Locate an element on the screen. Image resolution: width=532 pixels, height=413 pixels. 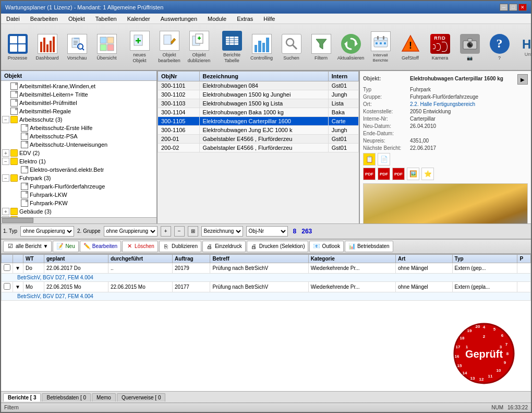
gefstoff-button: ! GefStoff is located at coordinates (410, 47).